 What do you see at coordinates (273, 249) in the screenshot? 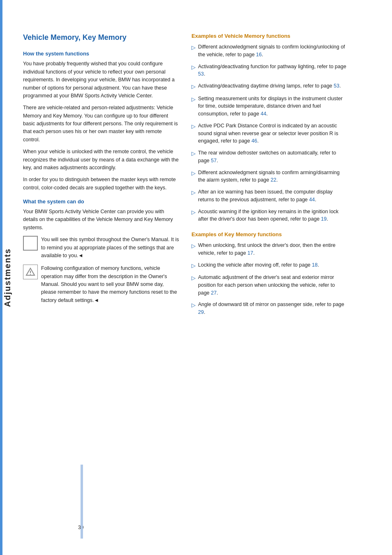
I see `bullet-text: When unlocking, first unlock the driver'…` at bounding box center [273, 249].